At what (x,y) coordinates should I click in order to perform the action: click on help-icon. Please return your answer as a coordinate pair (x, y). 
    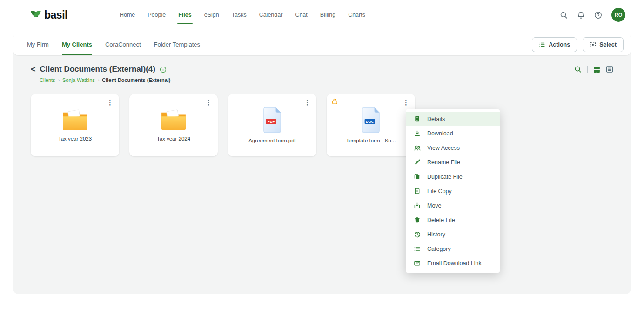
    Looking at the image, I should click on (598, 15).